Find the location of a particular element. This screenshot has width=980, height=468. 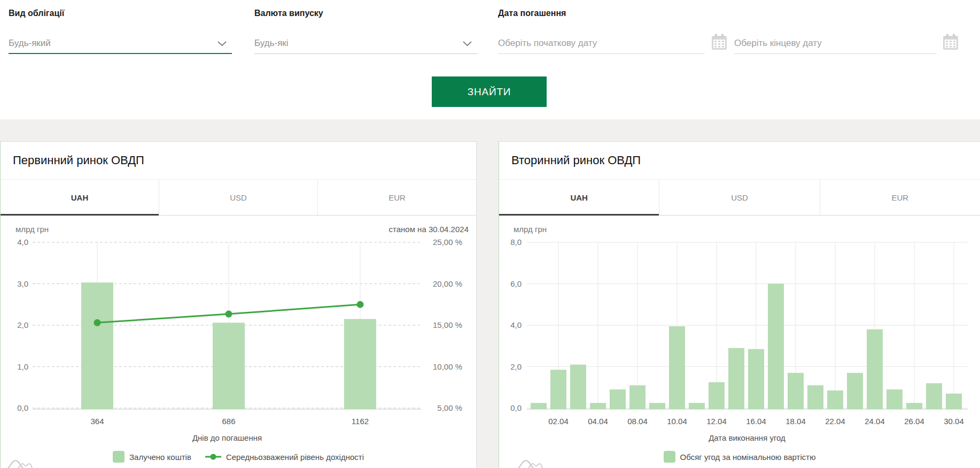

as-of-date-label: станом на 30.04.2024 is located at coordinates (429, 229).